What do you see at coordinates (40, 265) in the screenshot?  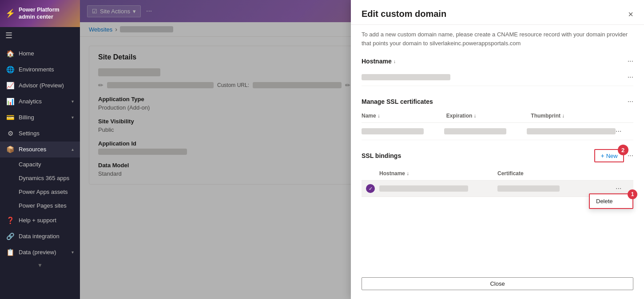 I see `scroll-indicator: ▼` at bounding box center [40, 265].